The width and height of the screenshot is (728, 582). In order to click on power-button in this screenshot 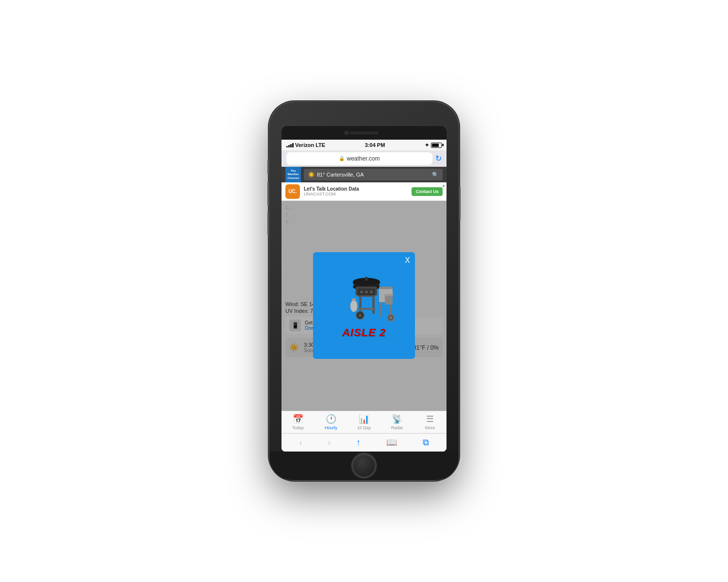, I will do `click(460, 204)`.